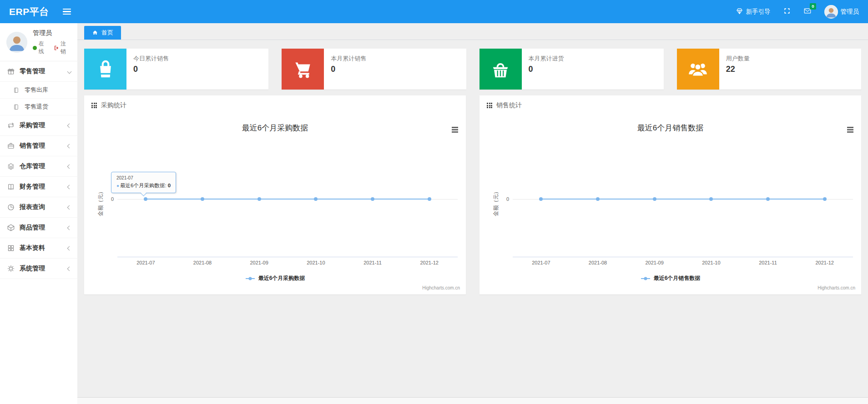  I want to click on card-value: 22, so click(738, 69).